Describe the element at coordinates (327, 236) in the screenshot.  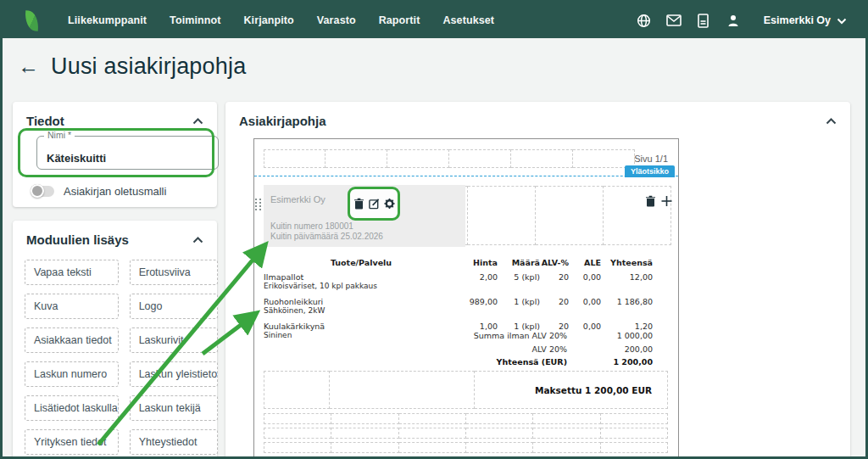
I see `receipt-date: Kuitin päivämäärä 25.02.2026` at that location.